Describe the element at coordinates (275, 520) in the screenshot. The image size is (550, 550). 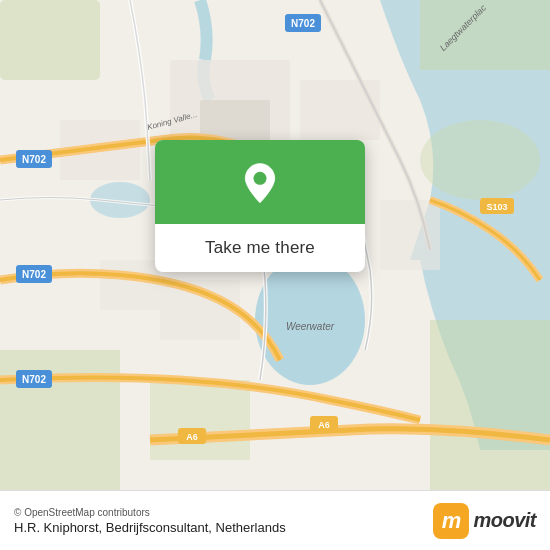
I see `footer: © OpenStreetMap contributors H.R. Knipho…` at that location.